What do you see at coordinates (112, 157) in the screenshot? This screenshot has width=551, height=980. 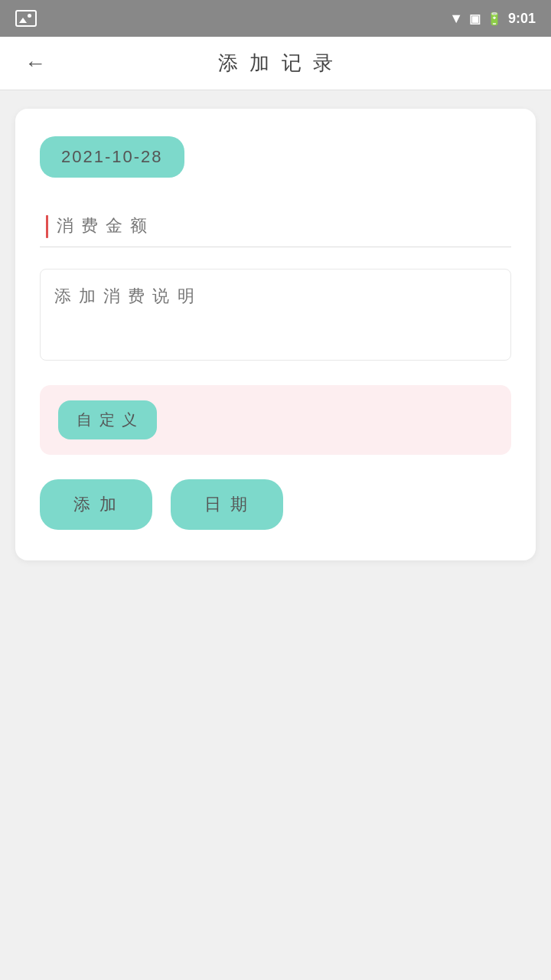 I see `date-badge: 2021-10-28` at bounding box center [112, 157].